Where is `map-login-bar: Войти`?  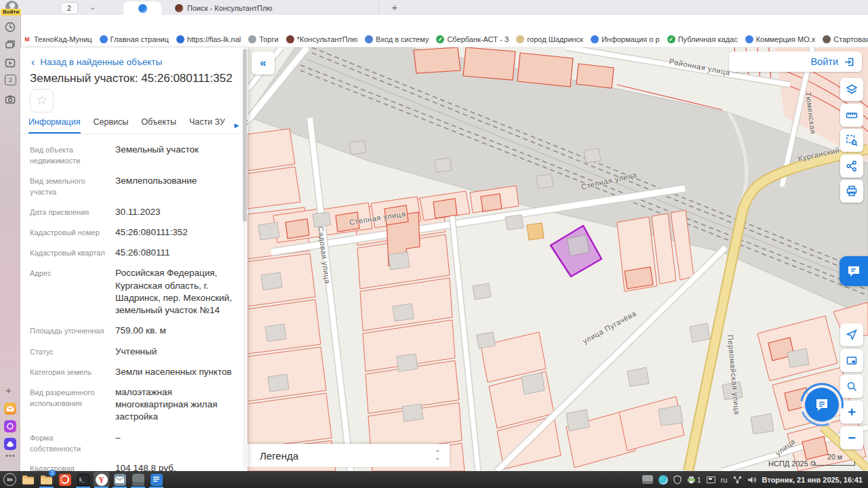 map-login-bar: Войти is located at coordinates (795, 62).